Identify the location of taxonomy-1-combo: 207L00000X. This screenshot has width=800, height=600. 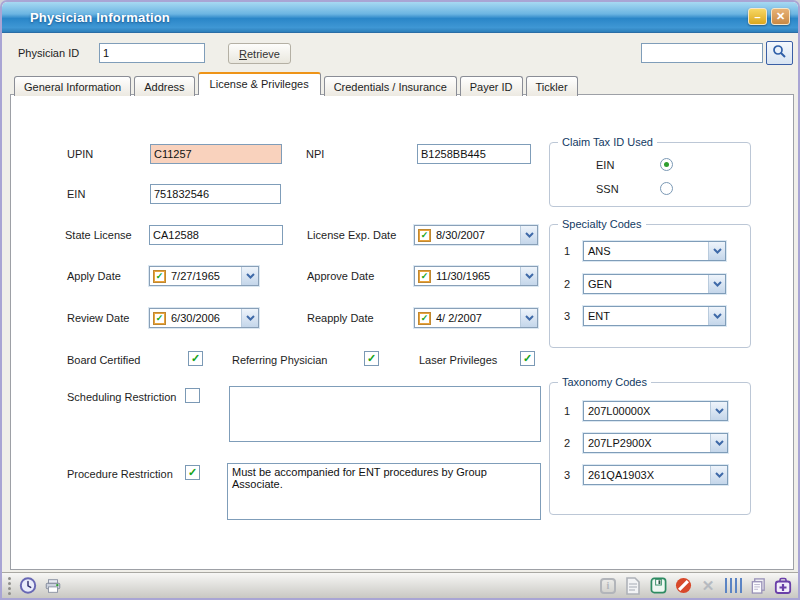
(656, 411).